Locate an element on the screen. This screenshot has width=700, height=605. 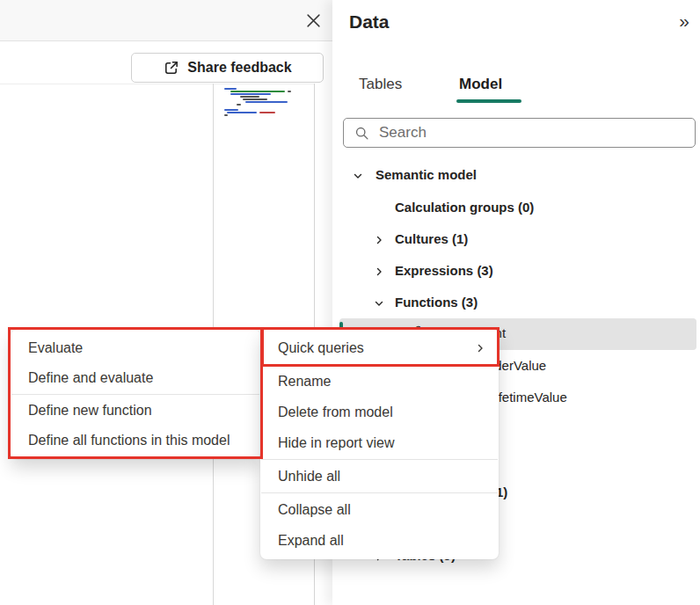
share-feedback-button: Share feedback is located at coordinates (227, 68).